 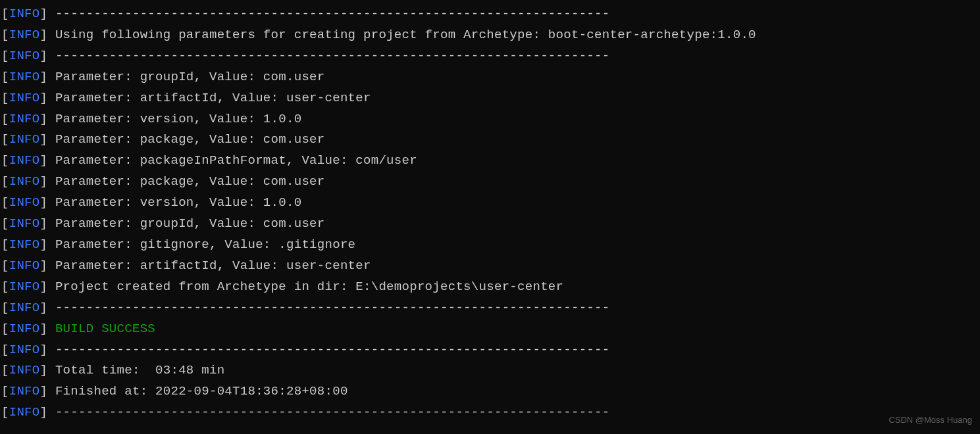 What do you see at coordinates (490, 287) in the screenshot?
I see `log-line: [INFO] Project created from Archetype in…` at bounding box center [490, 287].